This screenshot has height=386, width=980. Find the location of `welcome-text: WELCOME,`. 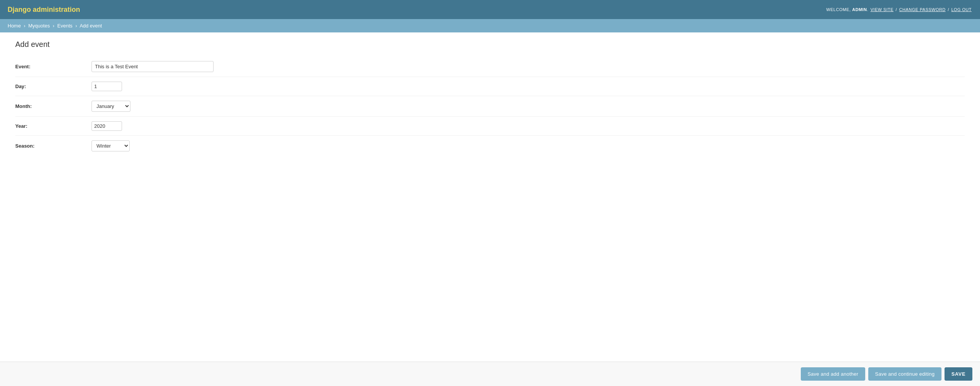

welcome-text: WELCOME, is located at coordinates (839, 10).